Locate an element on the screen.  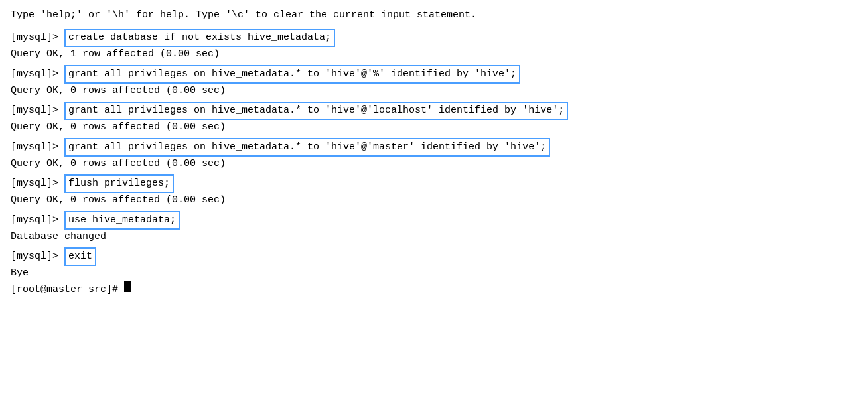
command-box-1: create database if not exists hive_metad… is located at coordinates (200, 38).